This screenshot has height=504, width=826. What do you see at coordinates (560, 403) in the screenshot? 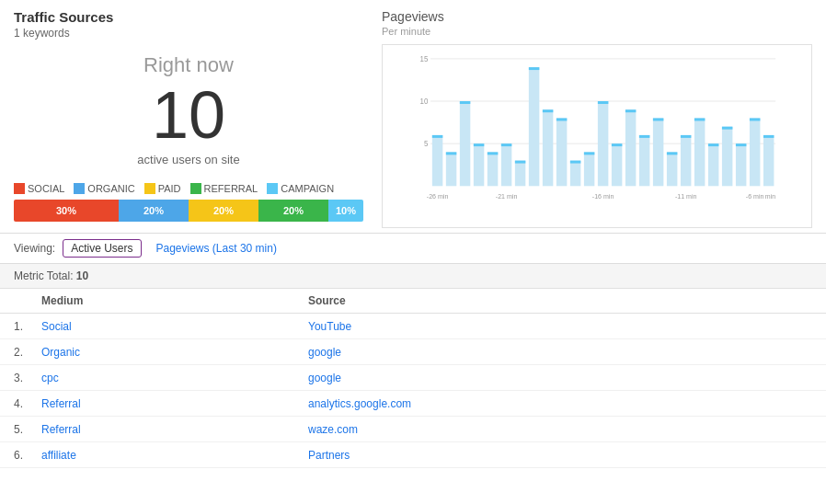
I see `cell-source: analytics.google.com` at bounding box center [560, 403].